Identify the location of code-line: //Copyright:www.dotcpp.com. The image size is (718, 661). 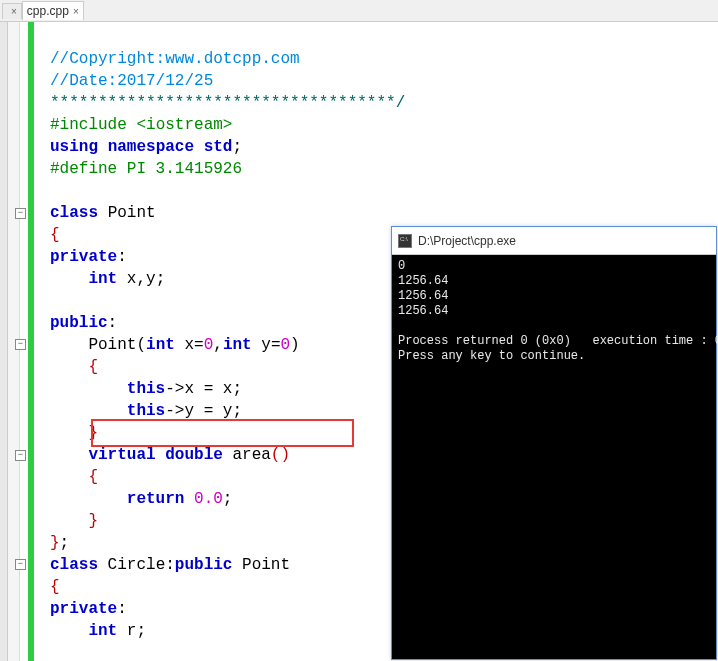
(175, 59).